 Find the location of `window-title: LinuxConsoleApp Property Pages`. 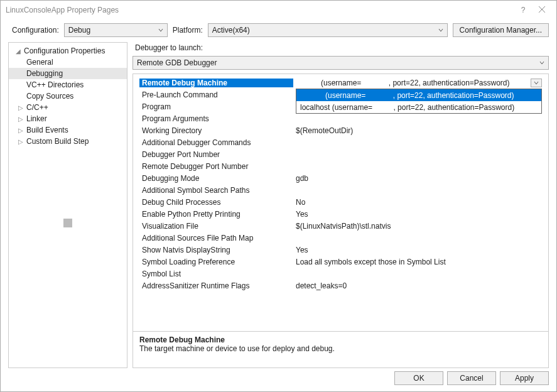

window-title: LinuxConsoleApp Property Pages is located at coordinates (260, 10).